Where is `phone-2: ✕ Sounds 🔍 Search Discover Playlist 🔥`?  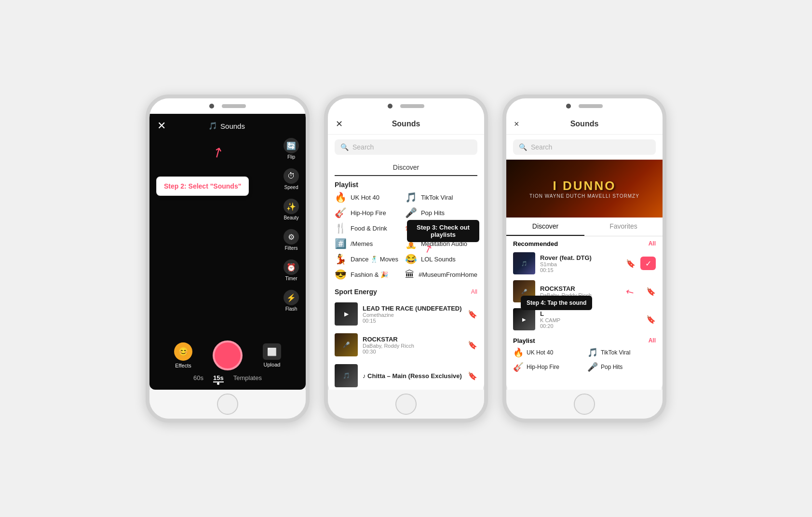 phone-2: ✕ Sounds 🔍 Search Discover Playlist 🔥 is located at coordinates (406, 258).